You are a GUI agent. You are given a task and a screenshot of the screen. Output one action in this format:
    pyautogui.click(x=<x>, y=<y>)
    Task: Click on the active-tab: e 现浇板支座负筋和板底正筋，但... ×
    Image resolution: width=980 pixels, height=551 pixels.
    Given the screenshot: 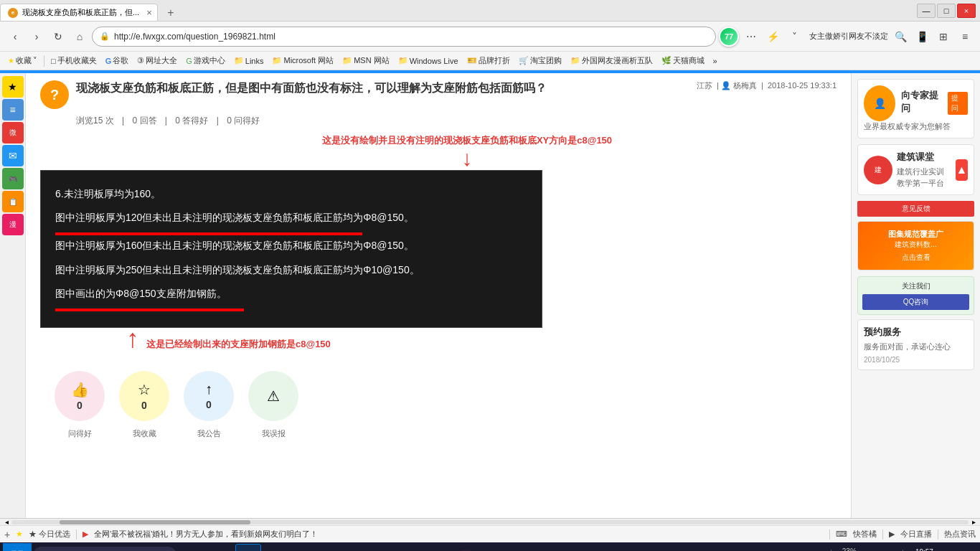 What is the action you would take?
    pyautogui.click(x=79, y=12)
    